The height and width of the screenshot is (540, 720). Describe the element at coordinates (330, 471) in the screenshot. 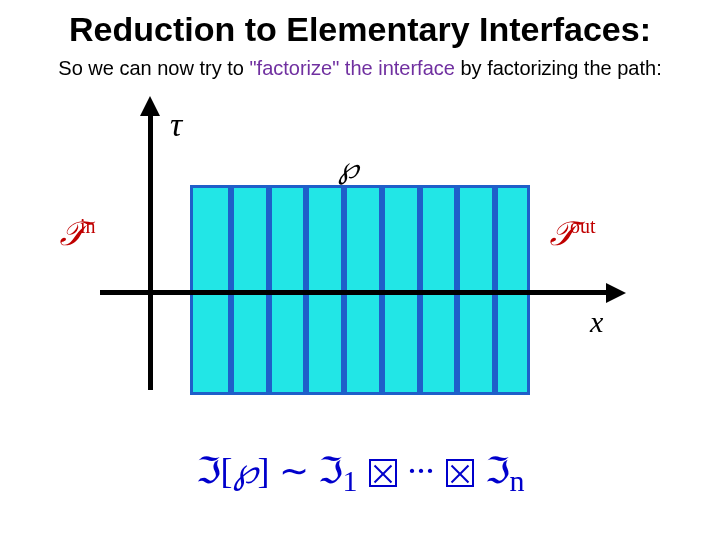

I see `formula-I1: ℑ` at that location.